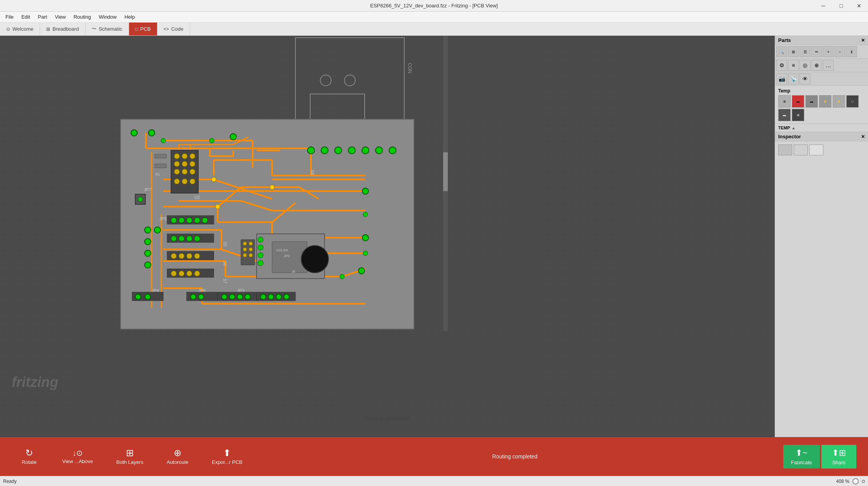  Describe the element at coordinates (841, 6) in the screenshot. I see `maximize-button: □` at that location.